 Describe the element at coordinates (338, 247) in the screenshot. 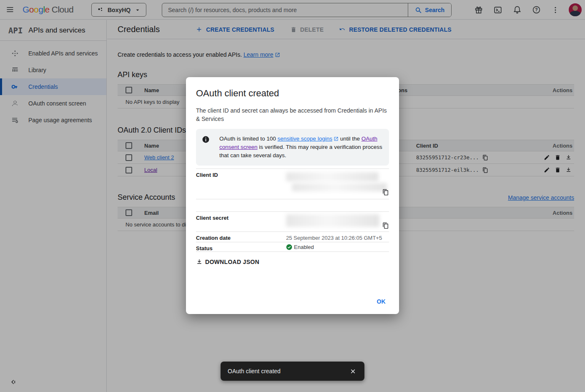

I see `status-value-wrap: Enabled` at that location.